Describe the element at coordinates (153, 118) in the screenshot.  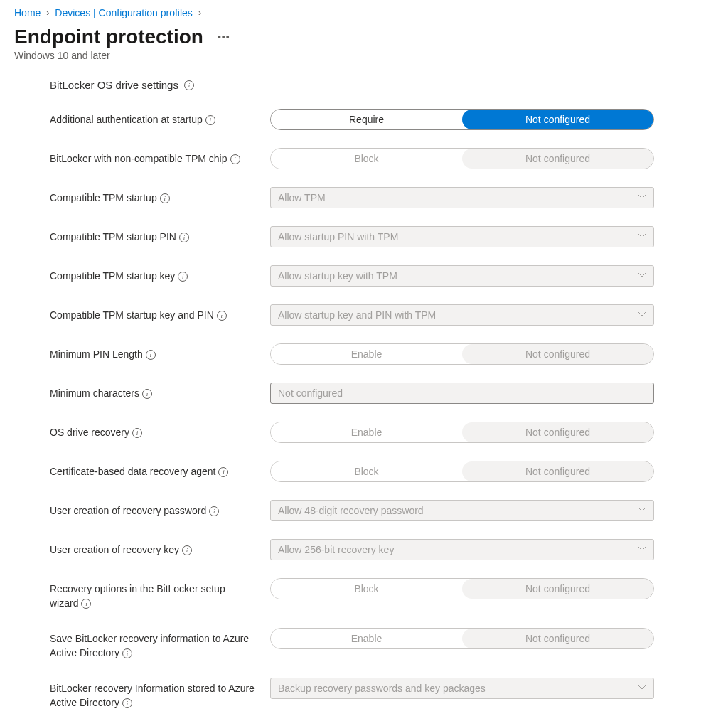
I see `setting-label: Additional authentication at startupi` at that location.